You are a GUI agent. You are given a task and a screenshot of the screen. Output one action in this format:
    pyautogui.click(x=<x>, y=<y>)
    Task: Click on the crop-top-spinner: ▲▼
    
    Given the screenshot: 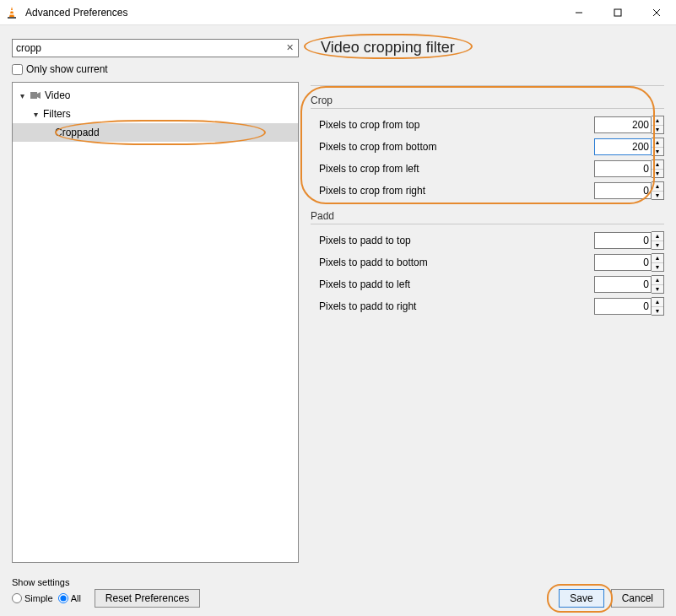 What is the action you would take?
    pyautogui.click(x=630, y=125)
    